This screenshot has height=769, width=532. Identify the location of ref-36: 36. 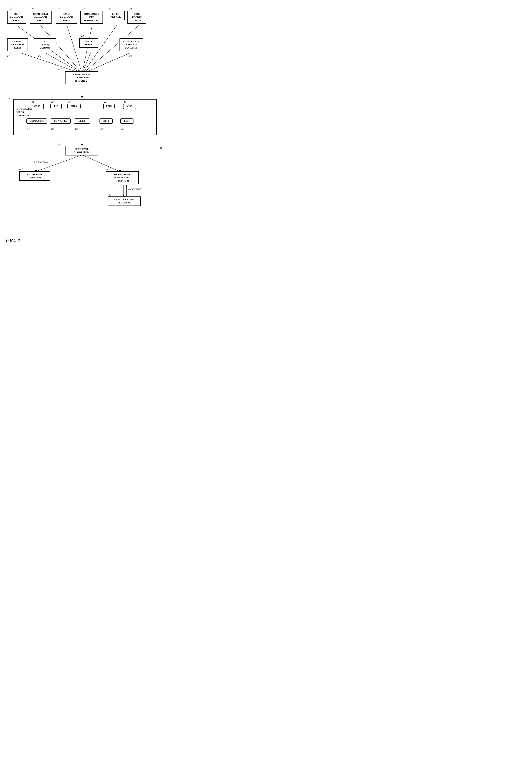
(59, 145).